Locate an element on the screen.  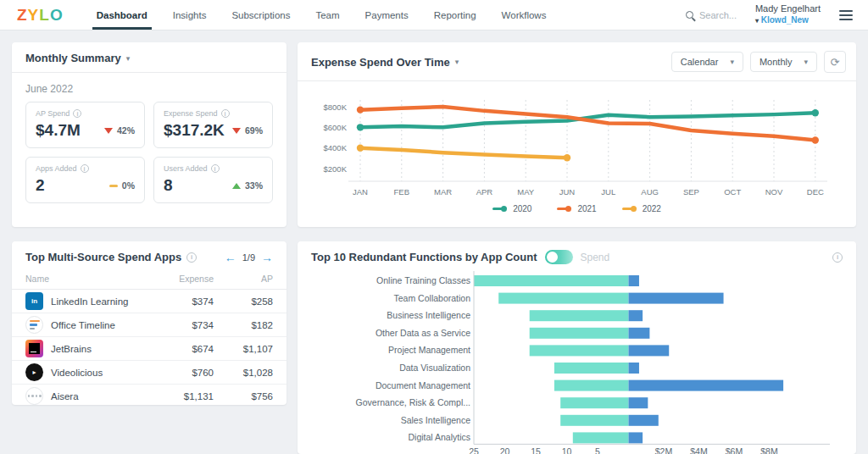
legend-item-2021: 2021 is located at coordinates (576, 208).